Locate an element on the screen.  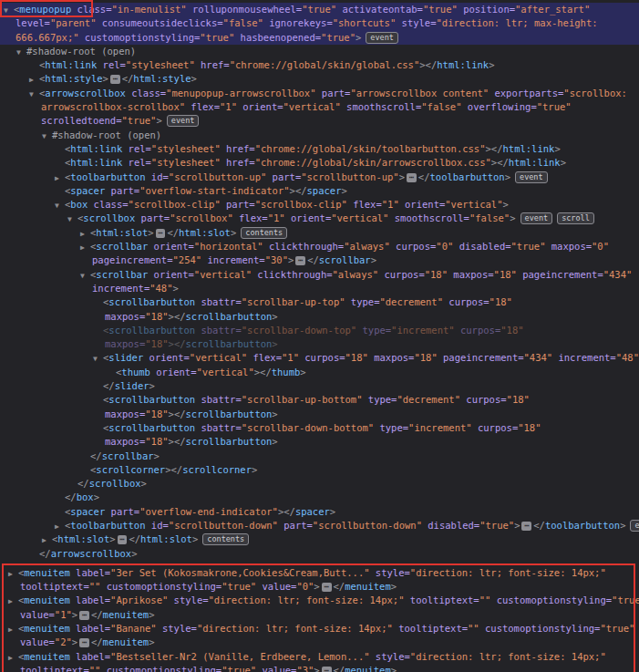
markup-line: <spacer part="overflow-start-indicator">… is located at coordinates (319, 191).